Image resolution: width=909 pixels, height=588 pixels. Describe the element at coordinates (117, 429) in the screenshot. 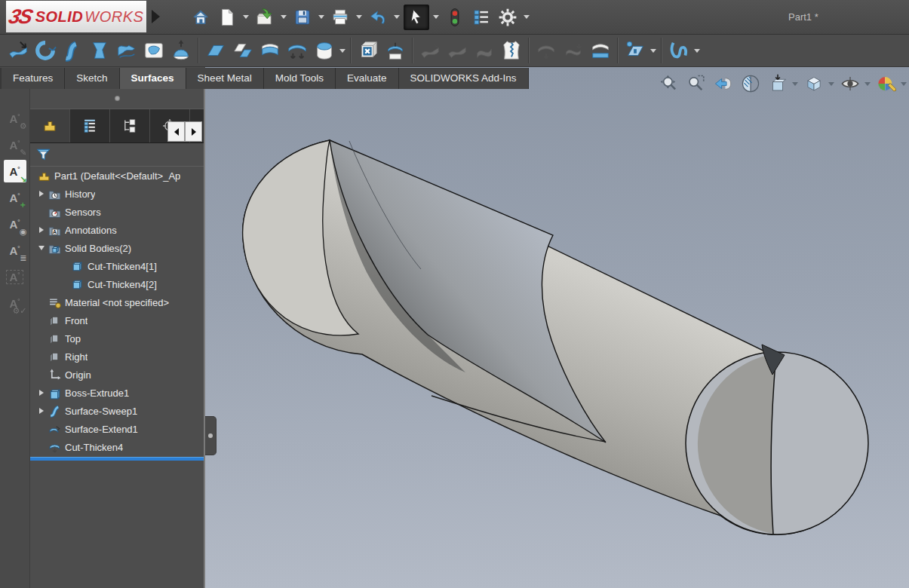

I see `tree-item-surface-extend: Surface-Extend1` at that location.